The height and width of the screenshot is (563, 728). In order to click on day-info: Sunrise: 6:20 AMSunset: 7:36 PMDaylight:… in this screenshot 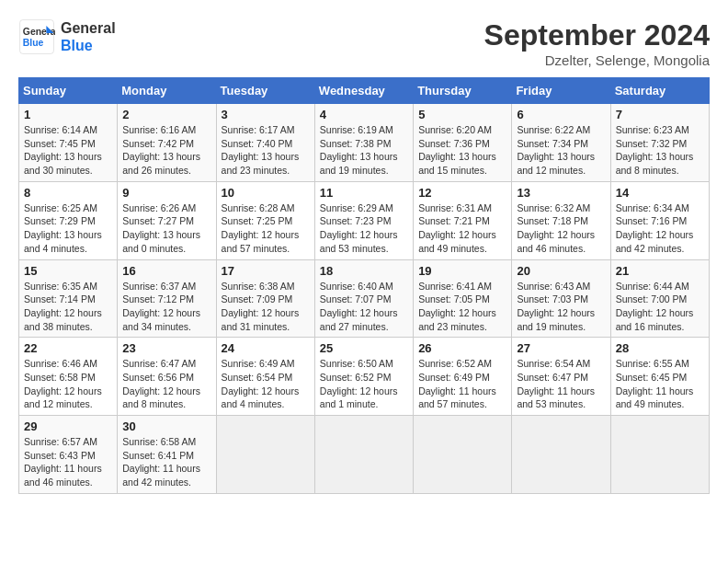, I will do `click(462, 151)`.